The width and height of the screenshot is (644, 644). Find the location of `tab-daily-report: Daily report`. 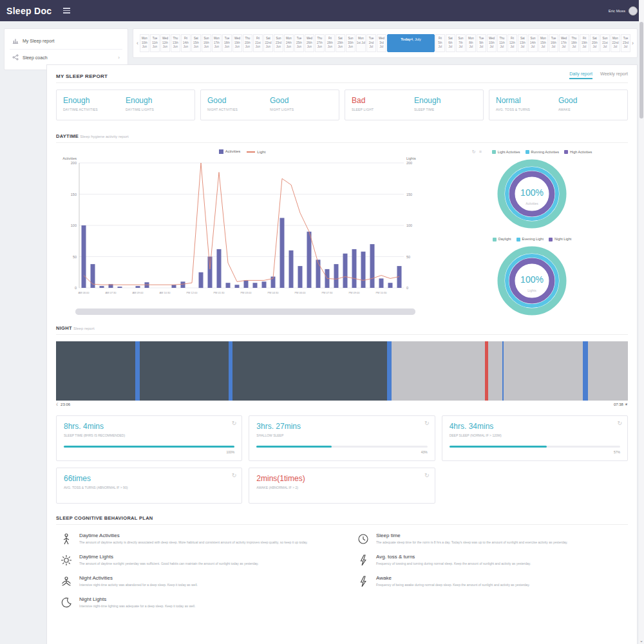

tab-daily-report: Daily report is located at coordinates (581, 75).